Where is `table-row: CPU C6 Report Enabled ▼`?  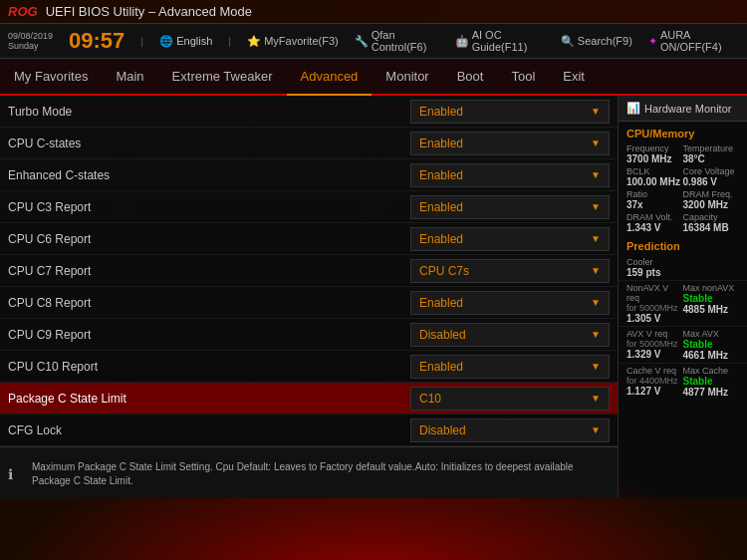
table-row: CPU C6 Report Enabled ▼ is located at coordinates (309, 239).